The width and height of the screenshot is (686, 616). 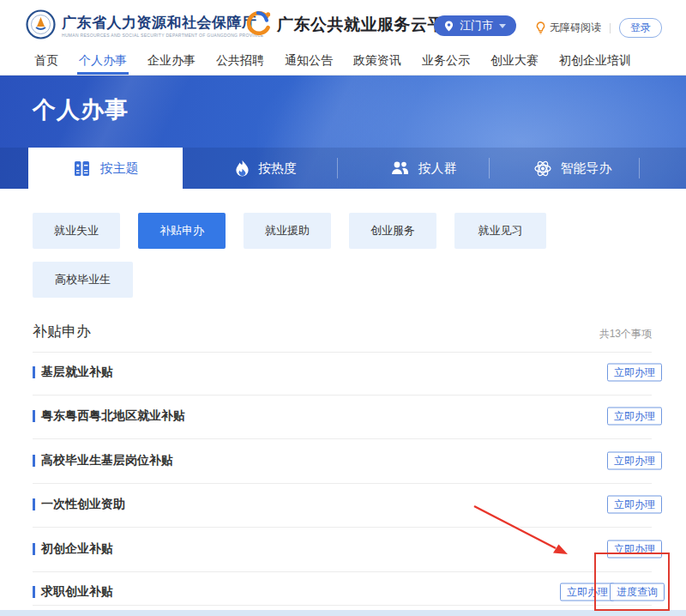 I want to click on tab-smart-guide-label: 智能导办, so click(x=587, y=168).